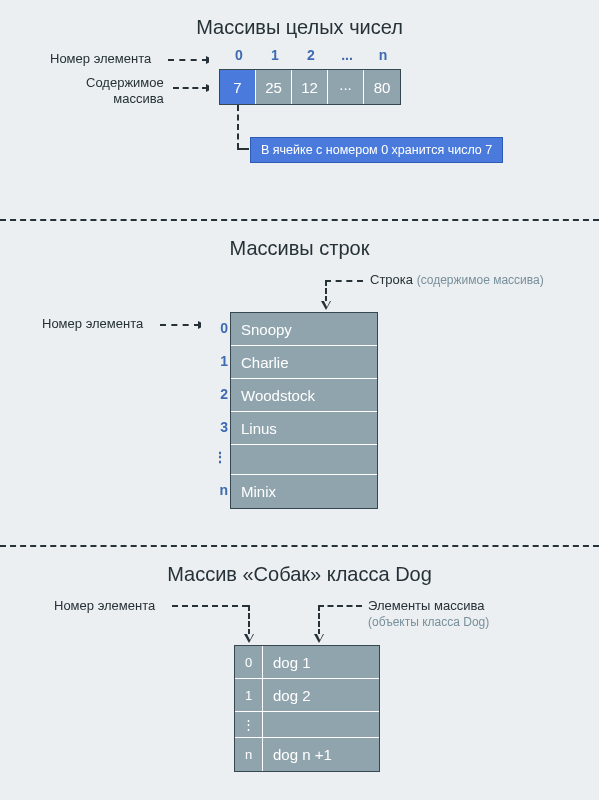 This screenshot has height=800, width=599. What do you see at coordinates (304, 410) in the screenshot?
I see `string-array-table: Snoopy Charlie Woodstock Linus Minix` at bounding box center [304, 410].